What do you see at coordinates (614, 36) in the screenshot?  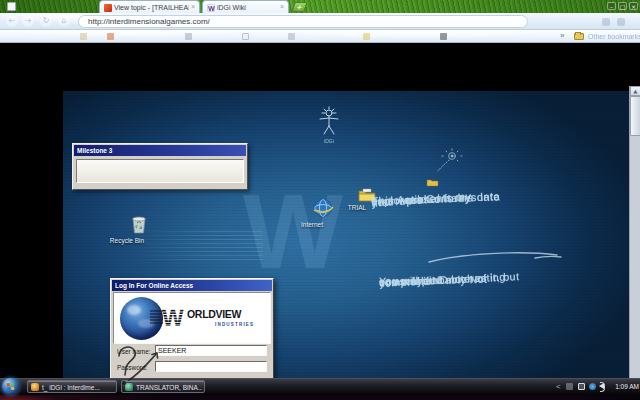 I see `other-bookmarks-label: Other bookmarks` at bounding box center [614, 36].